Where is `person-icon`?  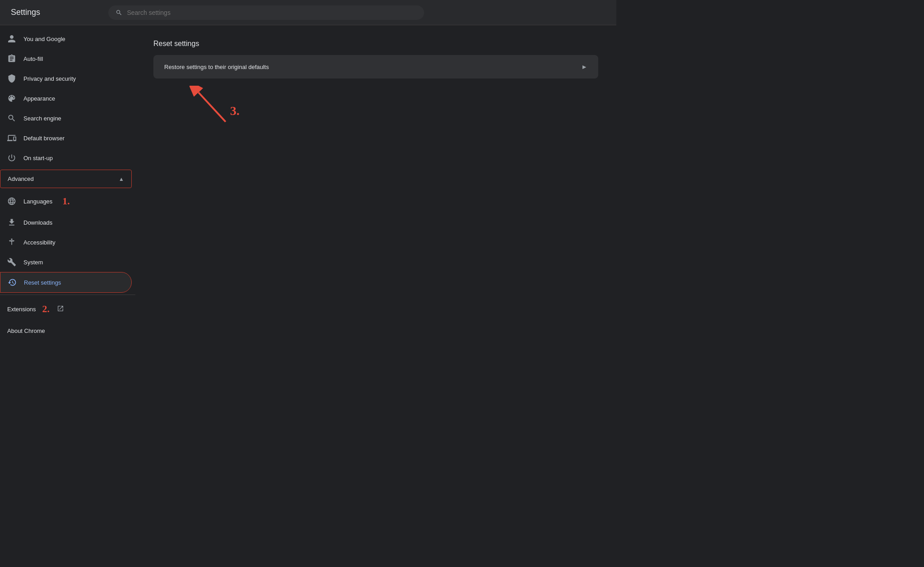 person-icon is located at coordinates (12, 39).